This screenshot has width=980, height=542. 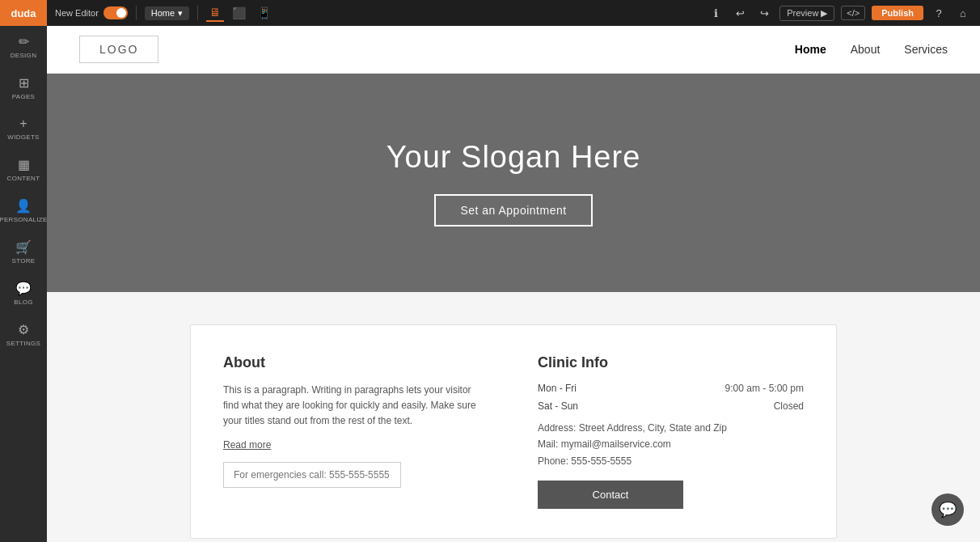 I want to click on undo-icon: ↩, so click(x=740, y=13).